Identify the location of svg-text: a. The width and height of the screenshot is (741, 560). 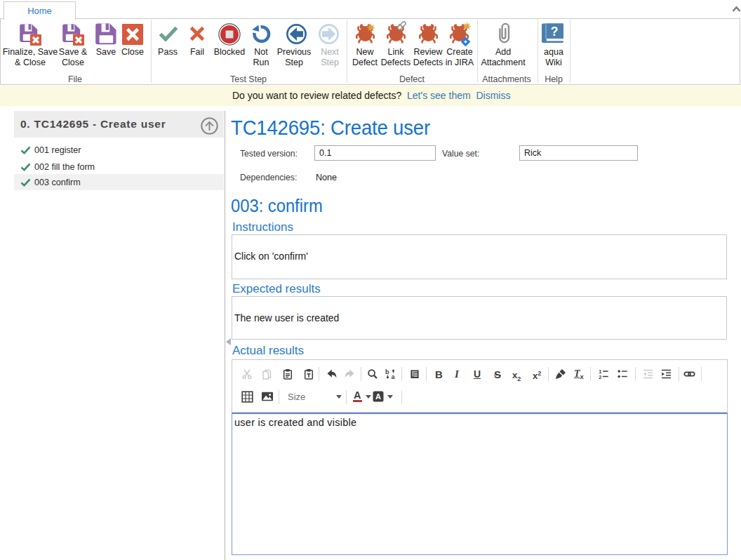
(394, 377).